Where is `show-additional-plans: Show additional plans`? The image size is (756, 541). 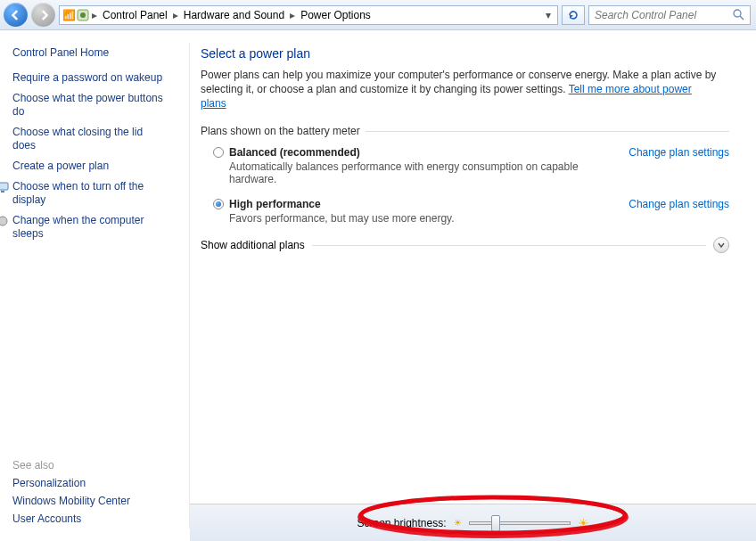
show-additional-plans: Show additional plans is located at coordinates (465, 245).